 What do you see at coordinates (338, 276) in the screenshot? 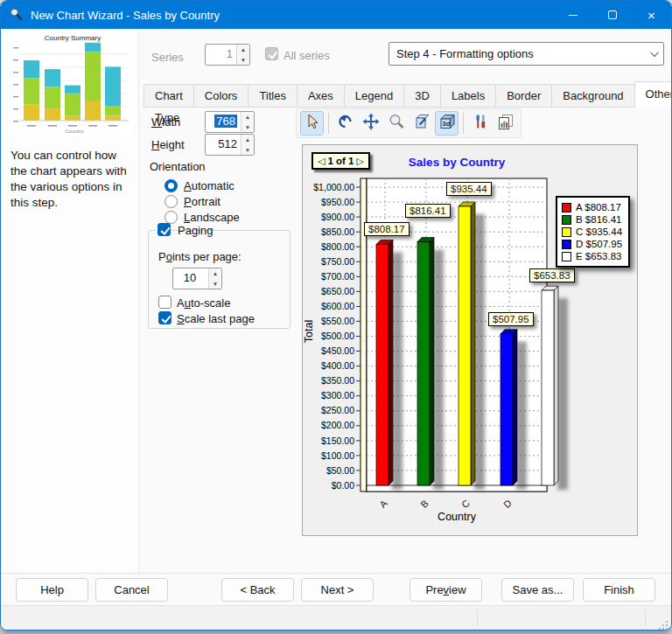
I see `svg-text: $700.00` at bounding box center [338, 276].